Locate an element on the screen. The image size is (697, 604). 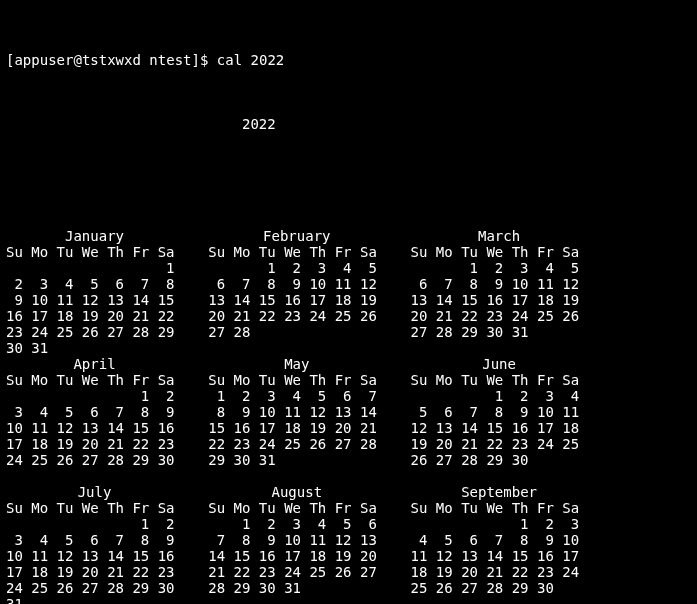
day-cell: 10 is located at coordinates (322, 284).